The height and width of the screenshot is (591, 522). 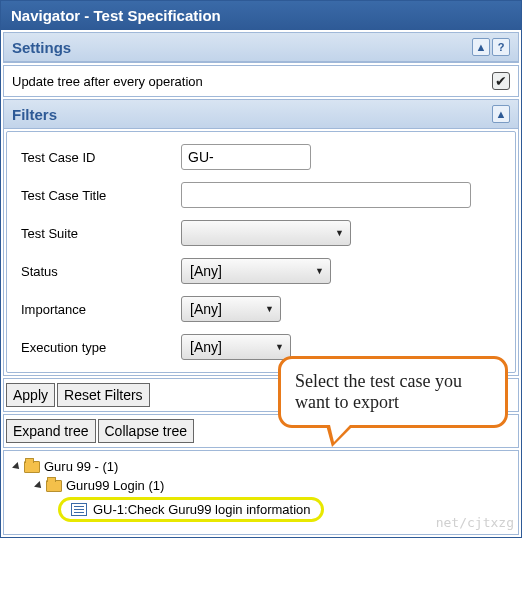 I want to click on tree-child-row: Guru99 Login (1), so click(x=261, y=486).